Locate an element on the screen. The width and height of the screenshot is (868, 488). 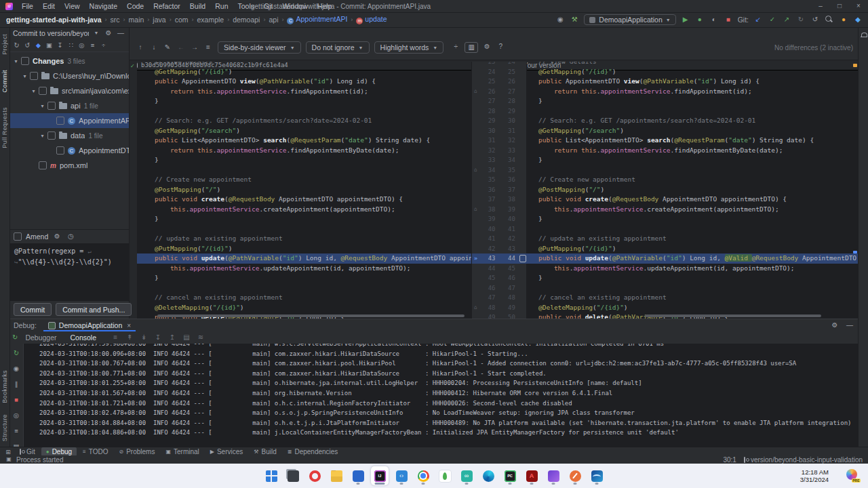
edit-icon: ✎ is located at coordinates (167, 47).